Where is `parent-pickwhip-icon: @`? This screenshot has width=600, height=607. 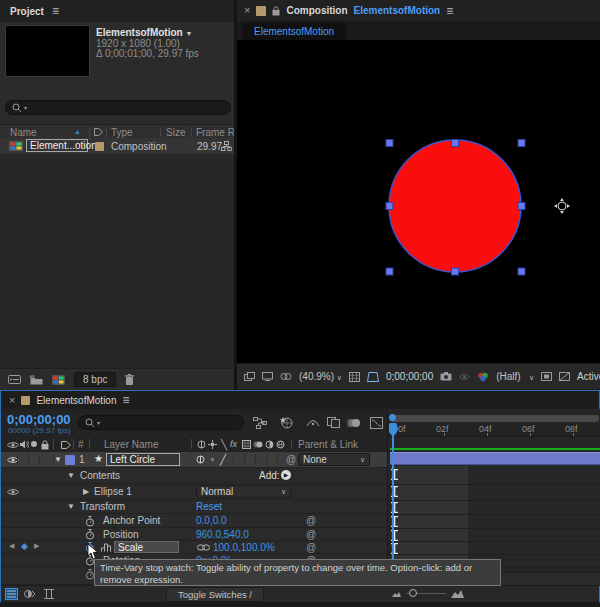
parent-pickwhip-icon: @ is located at coordinates (291, 460).